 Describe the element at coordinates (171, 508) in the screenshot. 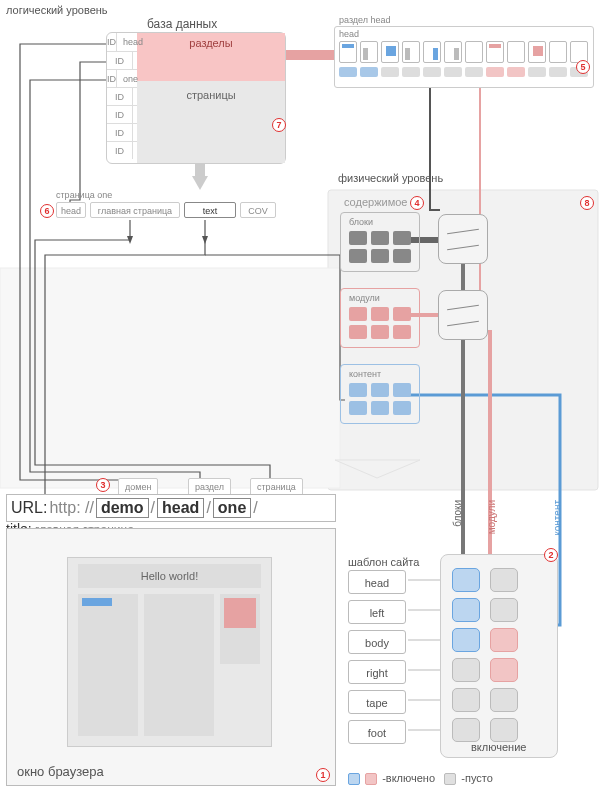

I see `url-bar: URL: http: // demo/ head/ one/` at that location.